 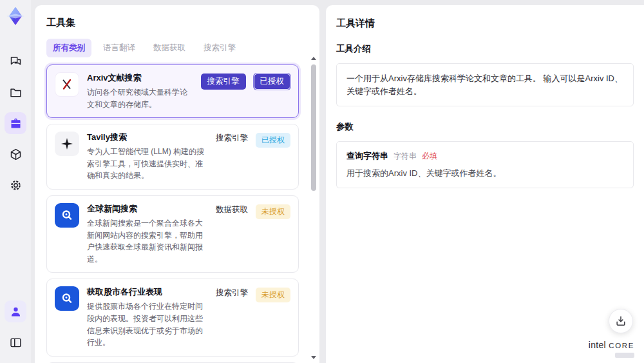 What do you see at coordinates (147, 324) in the screenshot?
I see `tool-desc: 提供股票市场各个行业在特定时间段内的表现。投资者可以利用这些信息来识别表现优于或…` at bounding box center [147, 324].